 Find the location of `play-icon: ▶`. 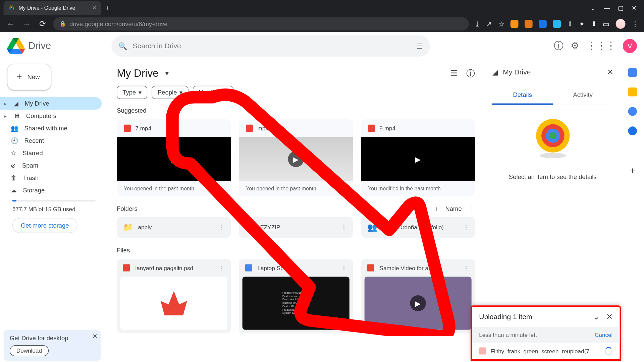

play-icon: ▶ is located at coordinates (296, 159).